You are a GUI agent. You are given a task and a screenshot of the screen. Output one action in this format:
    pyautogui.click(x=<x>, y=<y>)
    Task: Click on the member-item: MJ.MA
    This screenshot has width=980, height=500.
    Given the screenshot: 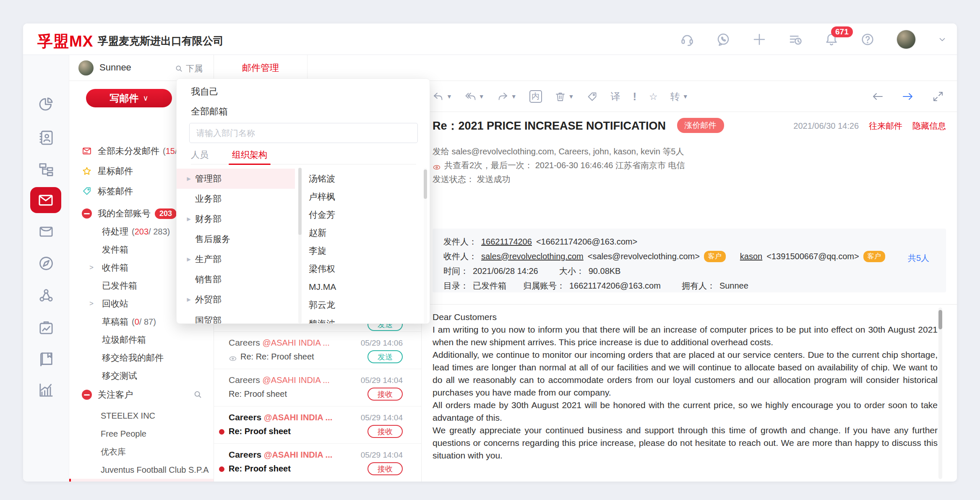 What is the action you would take?
    pyautogui.click(x=322, y=287)
    